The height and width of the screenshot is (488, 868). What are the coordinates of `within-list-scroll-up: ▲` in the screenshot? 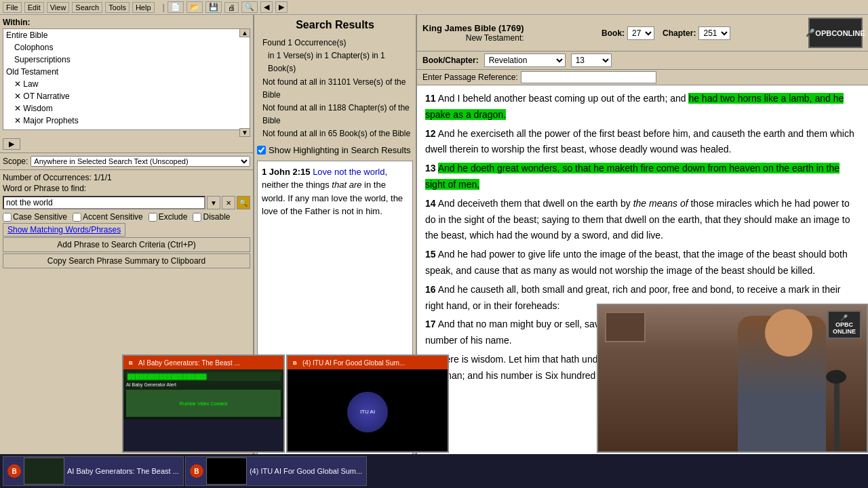 It's located at (245, 33).